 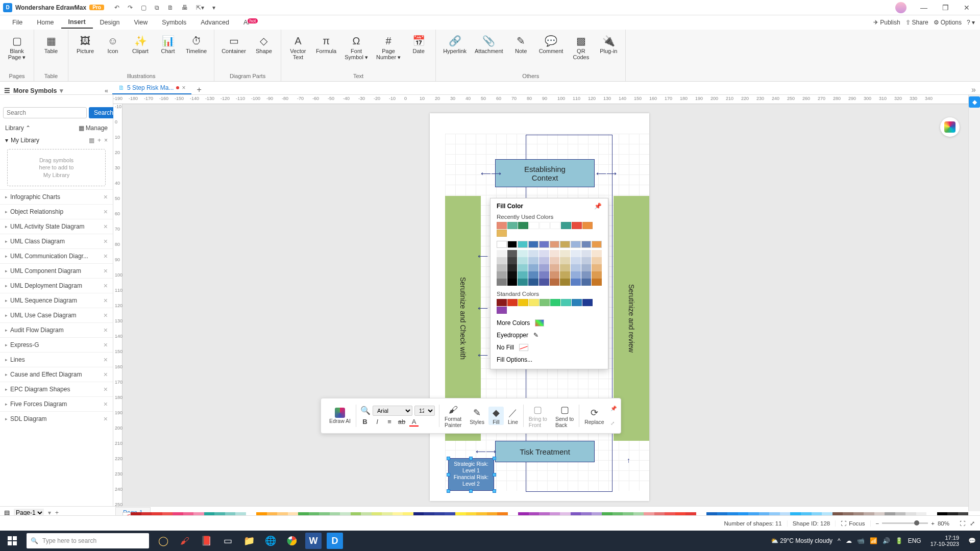 I want to click on menu-design: Design, so click(x=110, y=22).